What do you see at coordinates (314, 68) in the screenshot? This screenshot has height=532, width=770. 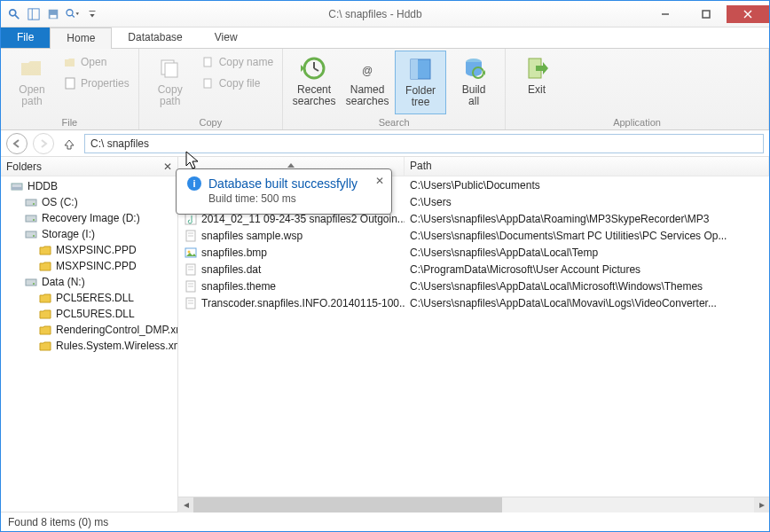 I see `recent-icon` at bounding box center [314, 68].